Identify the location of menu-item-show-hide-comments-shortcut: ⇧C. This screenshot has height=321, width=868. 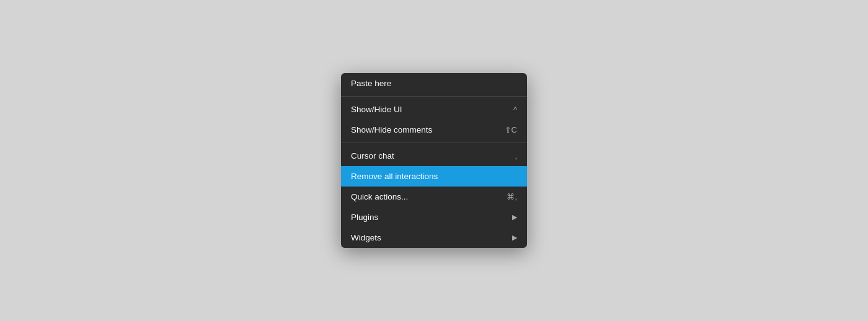
(511, 130).